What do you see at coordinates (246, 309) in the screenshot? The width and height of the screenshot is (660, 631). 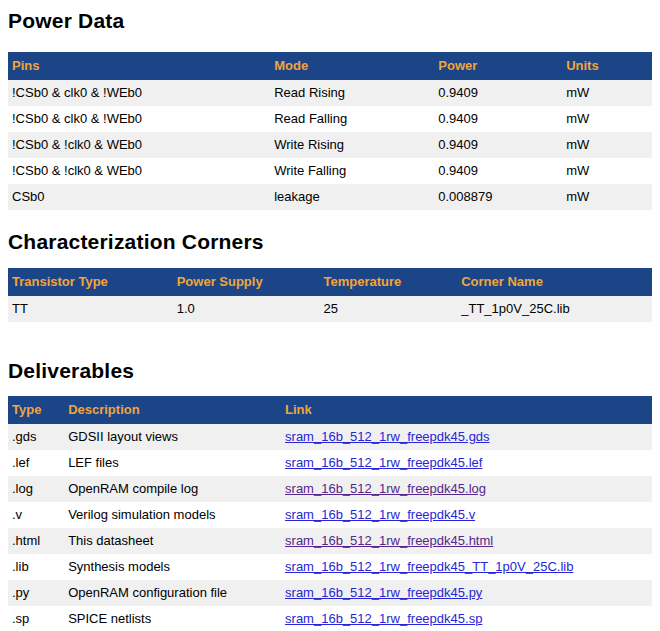 I see `table-cell: 1.0` at bounding box center [246, 309].